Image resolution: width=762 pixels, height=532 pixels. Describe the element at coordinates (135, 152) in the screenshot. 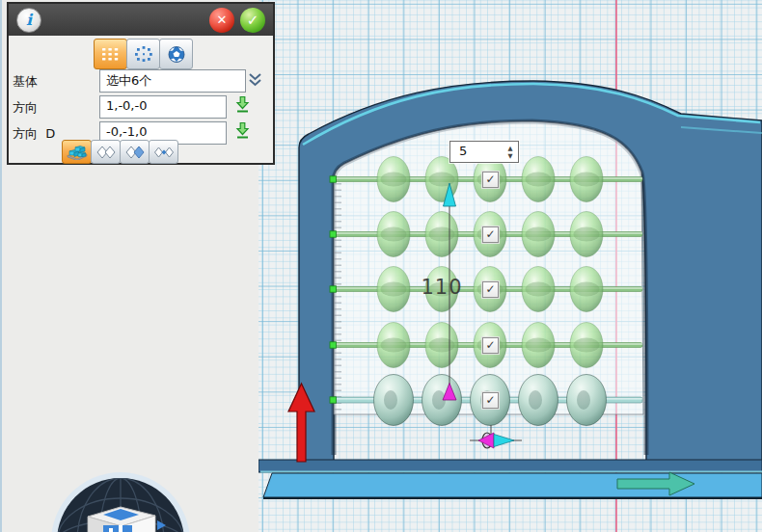

I see `diamond-fill-icon` at that location.